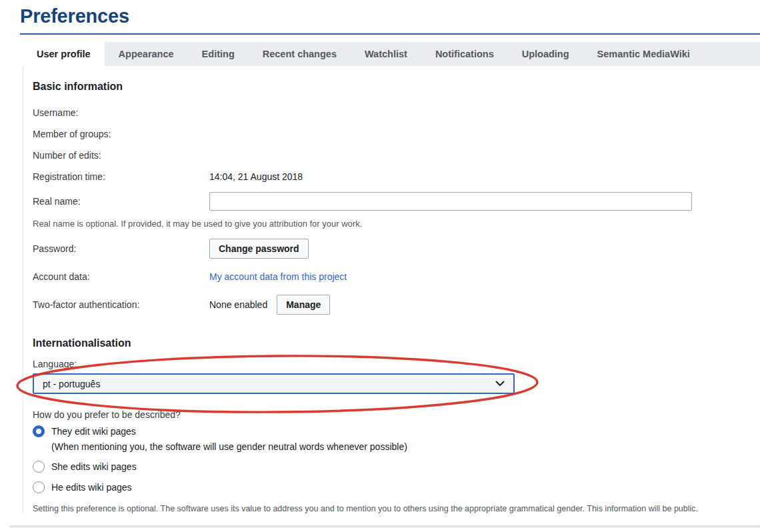  What do you see at coordinates (392, 487) in the screenshot?
I see `gender-option-he: He edits wiki pages` at bounding box center [392, 487].